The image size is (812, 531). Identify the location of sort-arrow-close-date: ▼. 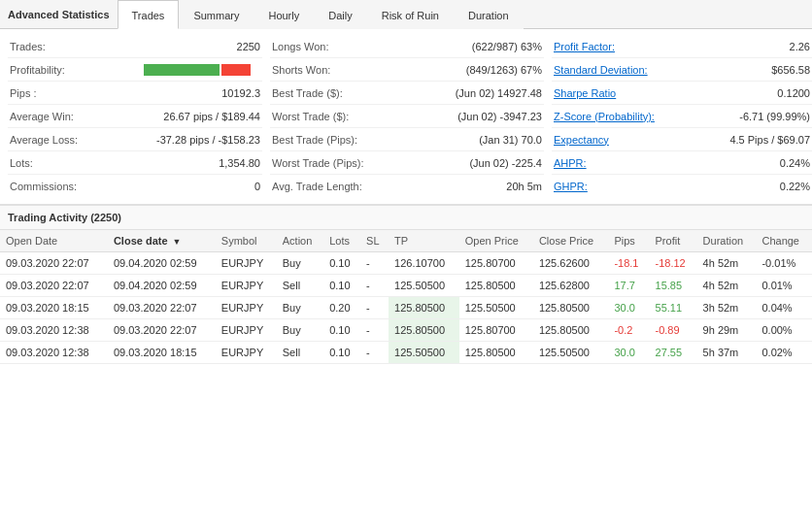
(177, 242).